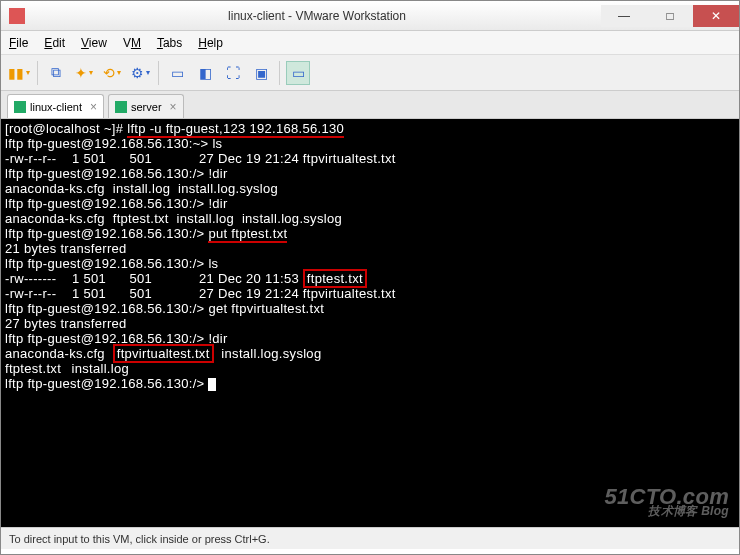 This screenshot has height=555, width=740. What do you see at coordinates (54, 43) in the screenshot?
I see `menu-edit: Edit` at bounding box center [54, 43].